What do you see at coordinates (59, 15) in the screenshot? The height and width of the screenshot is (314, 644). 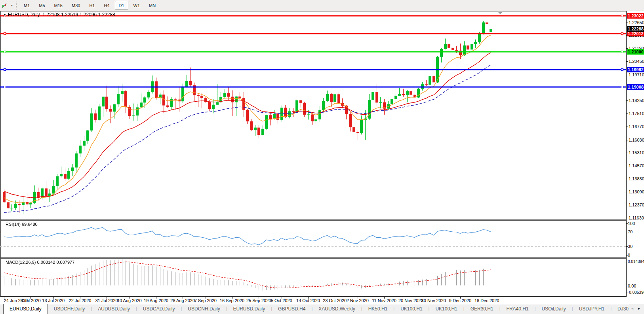 I see `chart-title: ▼EURUSD,Daily 1.22108 1.22519 1.22096 1.…` at bounding box center [59, 15].